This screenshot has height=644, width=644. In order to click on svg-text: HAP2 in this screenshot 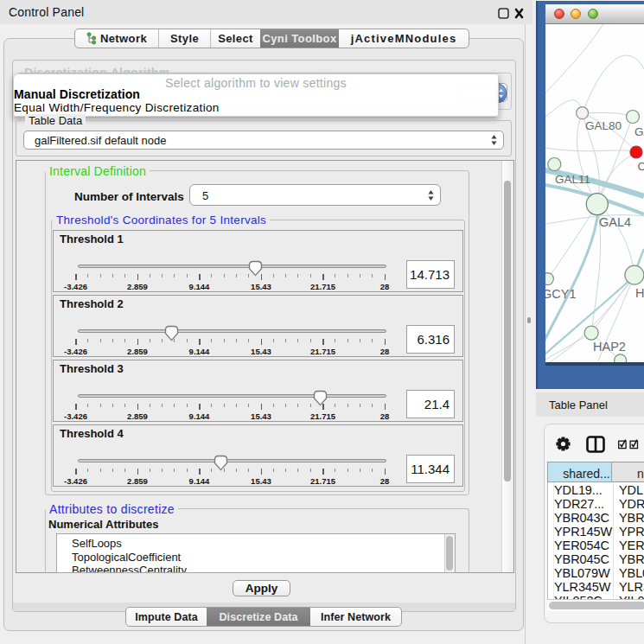, I will do `click(609, 347)`.